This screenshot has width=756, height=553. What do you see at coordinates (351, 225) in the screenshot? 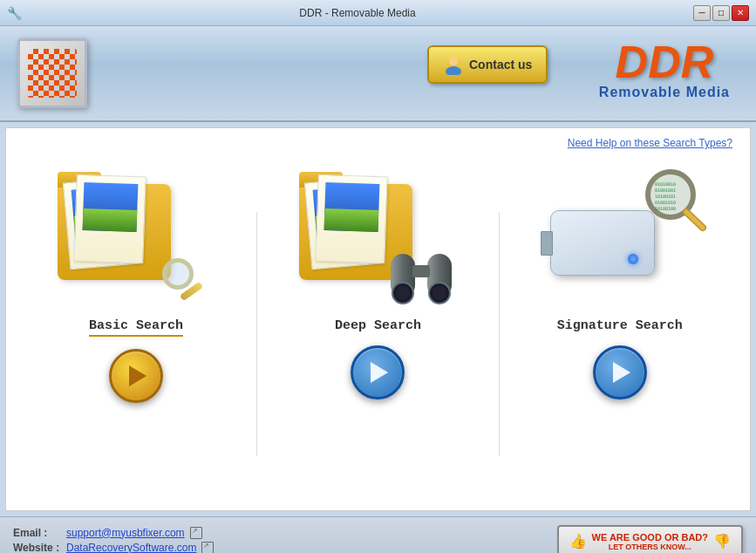
I see `folder-papers-deep` at bounding box center [351, 225].